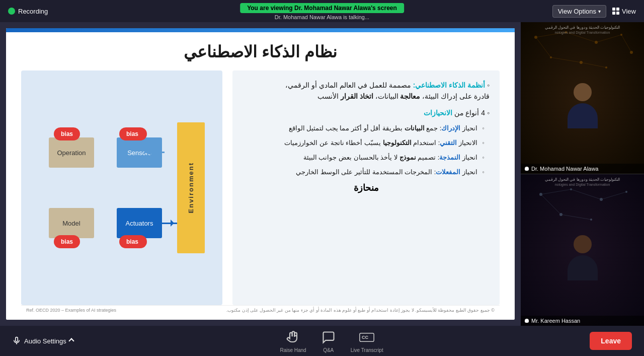 The width and height of the screenshot is (644, 356). What do you see at coordinates (366, 91) in the screenshot?
I see `main-bullet-1: ◦ أنظمة الذكاء الاصطناعي: مصممة للعمل في…` at bounding box center [366, 91].